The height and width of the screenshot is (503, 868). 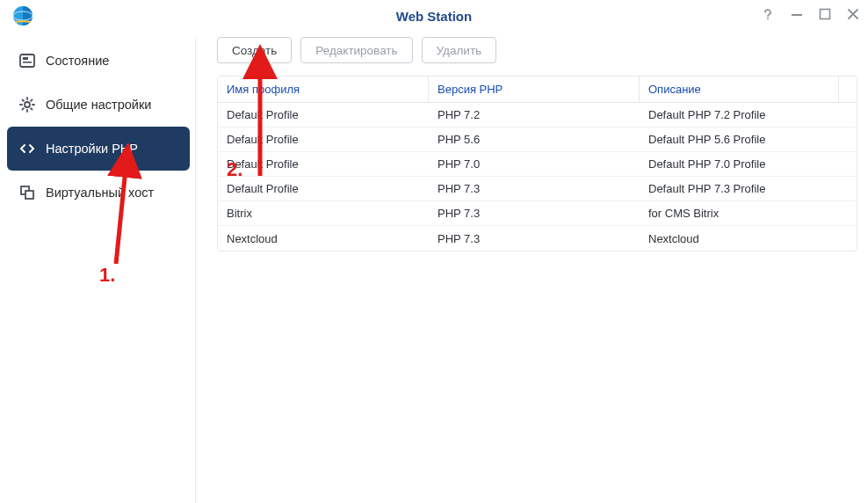 I want to click on table-row: Default ProfilePHP 7.2Default PHP 7.2 Pr…, so click(x=538, y=115).